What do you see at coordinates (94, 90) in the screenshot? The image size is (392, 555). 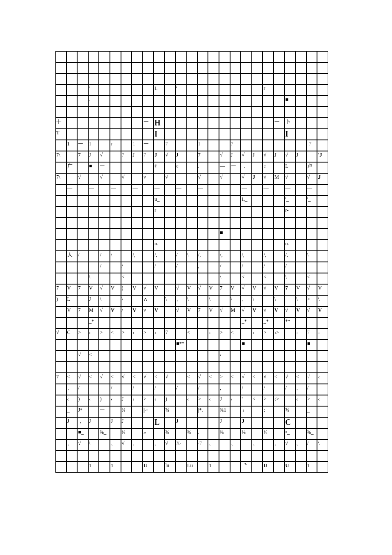 I see `grid-cell: '` at bounding box center [94, 90].